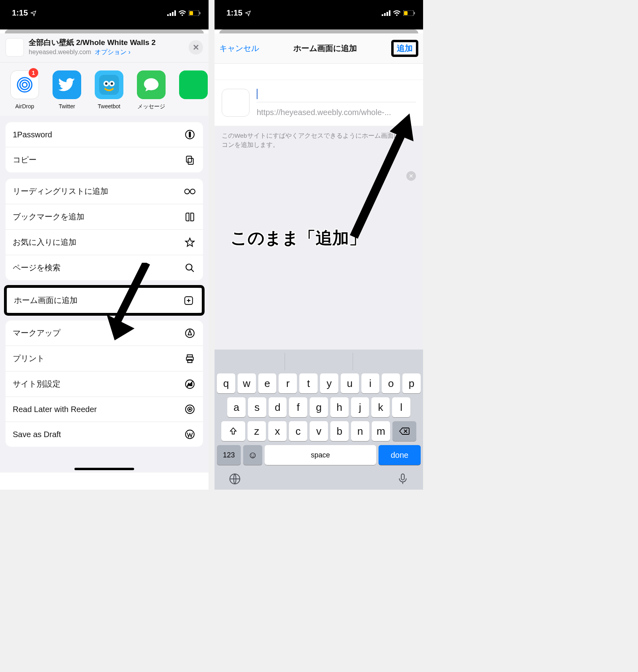  What do you see at coordinates (319, 407) in the screenshot?
I see `key-g: g` at bounding box center [319, 407].